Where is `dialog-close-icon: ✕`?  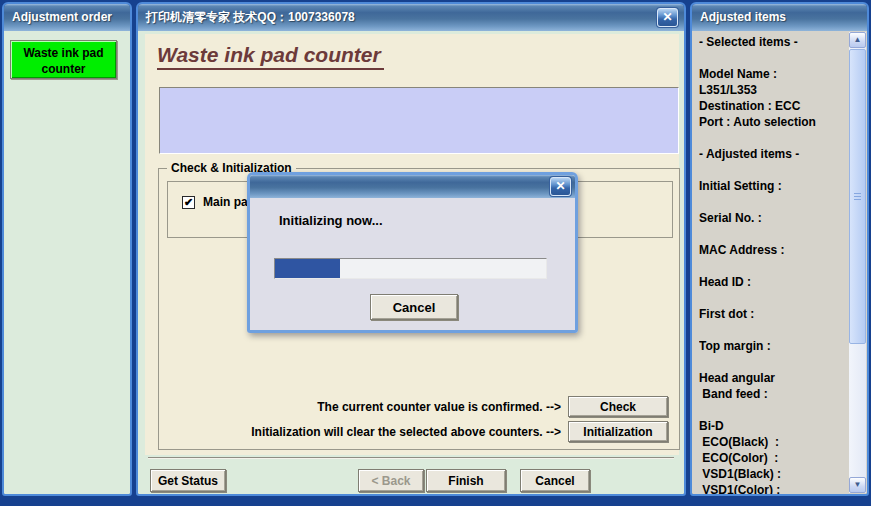
dialog-close-icon: ✕ is located at coordinates (560, 186).